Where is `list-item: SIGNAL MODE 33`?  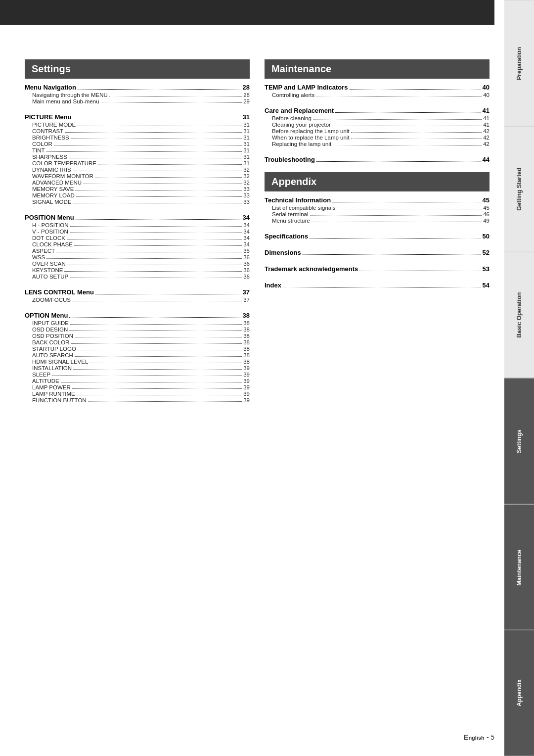
list-item: SIGNAL MODE 33 is located at coordinates (141, 202).